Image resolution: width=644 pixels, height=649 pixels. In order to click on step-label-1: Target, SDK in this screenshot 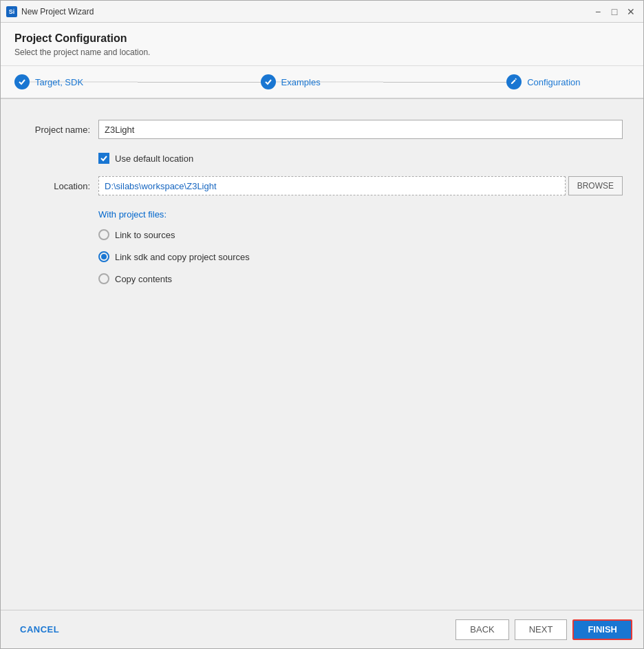, I will do `click(59, 83)`.